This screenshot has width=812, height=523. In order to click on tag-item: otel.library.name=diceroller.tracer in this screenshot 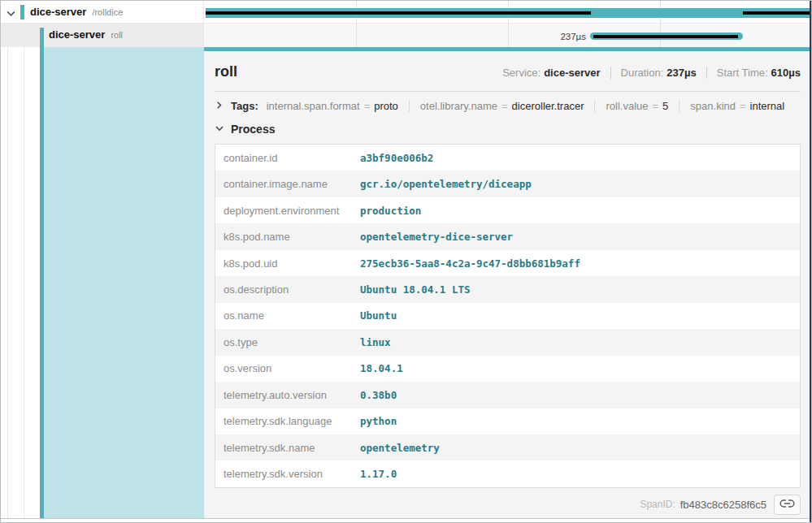, I will do `click(497, 106)`.